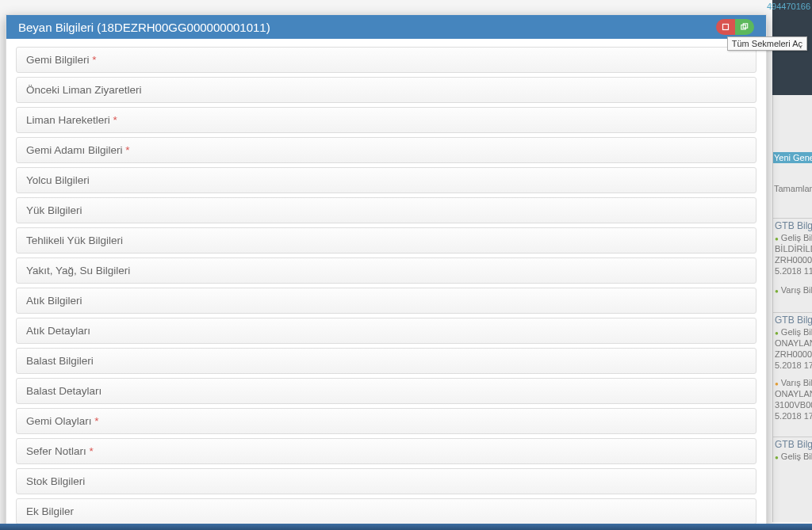  Describe the element at coordinates (386, 151) in the screenshot. I see `accordion-header: Gemi Adamı Bilgileri *` at that location.